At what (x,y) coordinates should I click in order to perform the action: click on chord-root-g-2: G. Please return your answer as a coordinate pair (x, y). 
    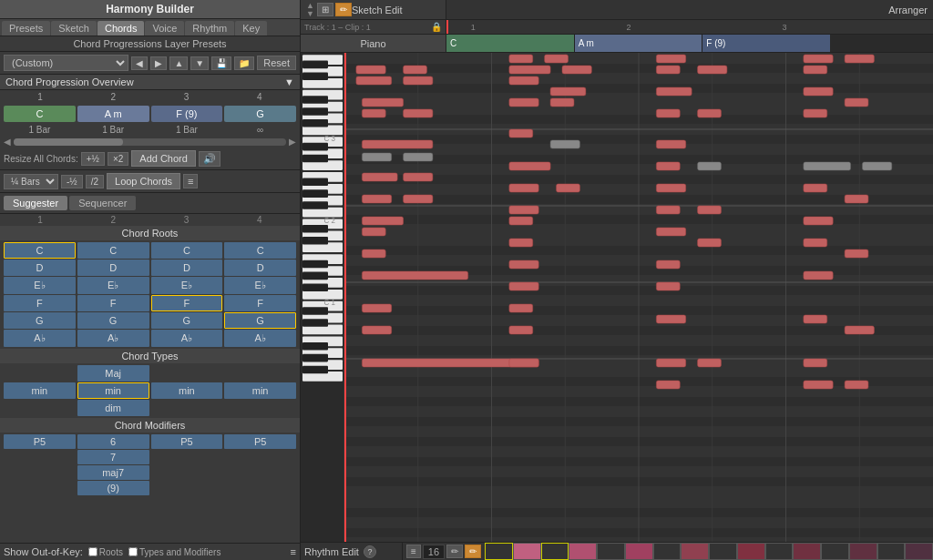
    Looking at the image, I should click on (113, 321).